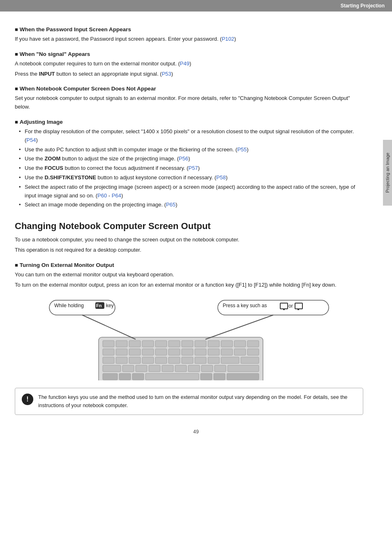  I want to click on section-adjusting-heading: Adjusting Image, so click(189, 122).